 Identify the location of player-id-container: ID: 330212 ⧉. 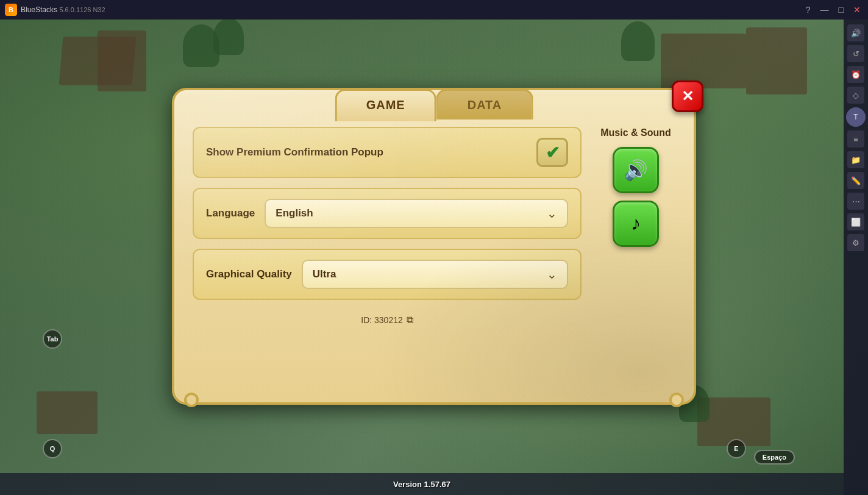
(387, 320).